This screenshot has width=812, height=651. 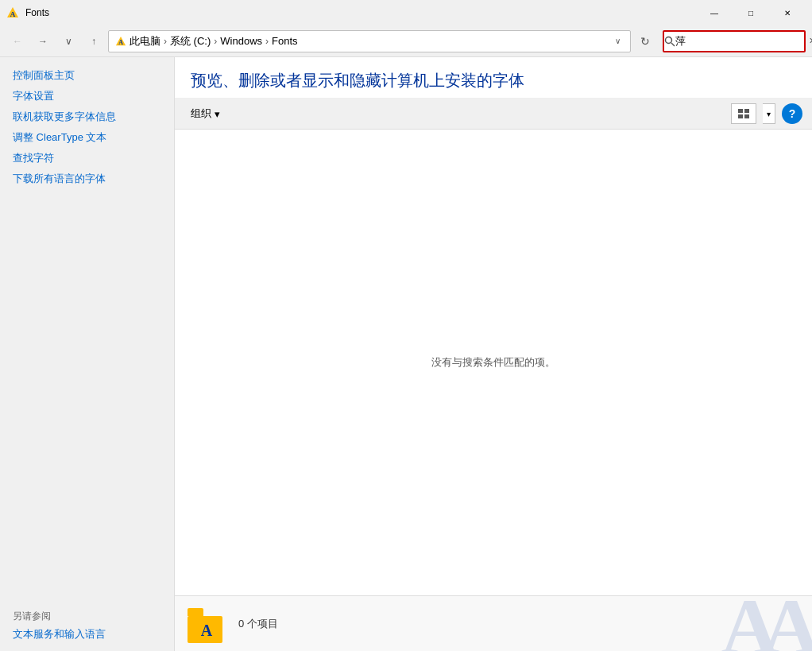 What do you see at coordinates (28, 13) in the screenshot?
I see `title-bar-left: A Fonts` at bounding box center [28, 13].